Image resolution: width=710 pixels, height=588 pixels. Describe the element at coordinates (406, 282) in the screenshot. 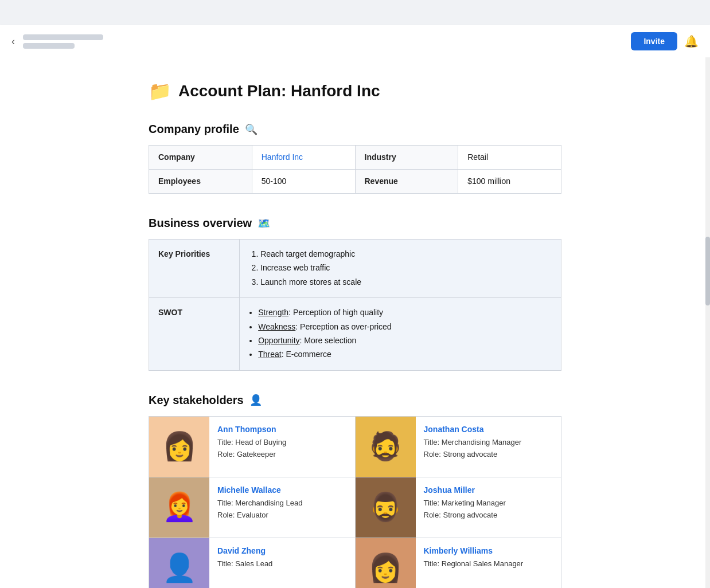

I see `list-item: Launch more stores at scale` at that location.